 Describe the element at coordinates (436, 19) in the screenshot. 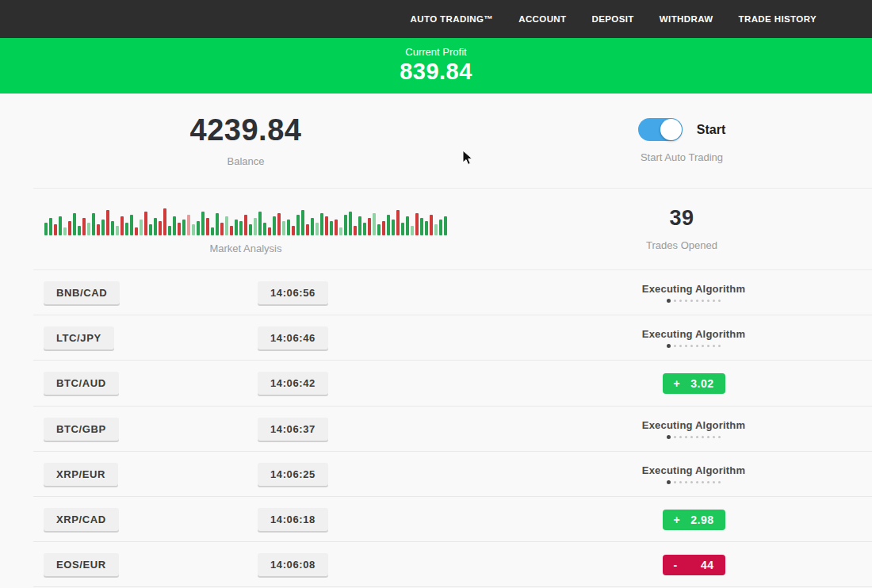

I see `top-navbar: AUTO TRADING™ ACCOUNT DEPOSIT WITHDRAW T…` at that location.